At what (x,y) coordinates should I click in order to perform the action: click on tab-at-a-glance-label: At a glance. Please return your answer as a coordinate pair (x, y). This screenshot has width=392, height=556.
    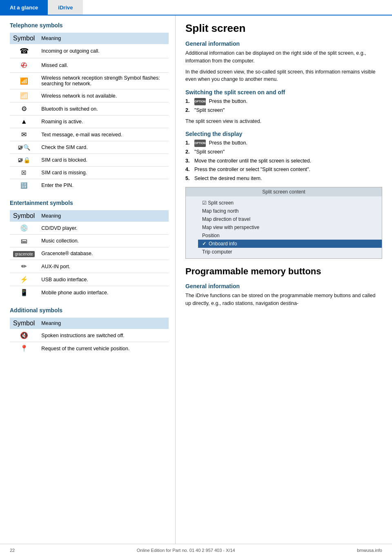
    Looking at the image, I should click on (24, 7).